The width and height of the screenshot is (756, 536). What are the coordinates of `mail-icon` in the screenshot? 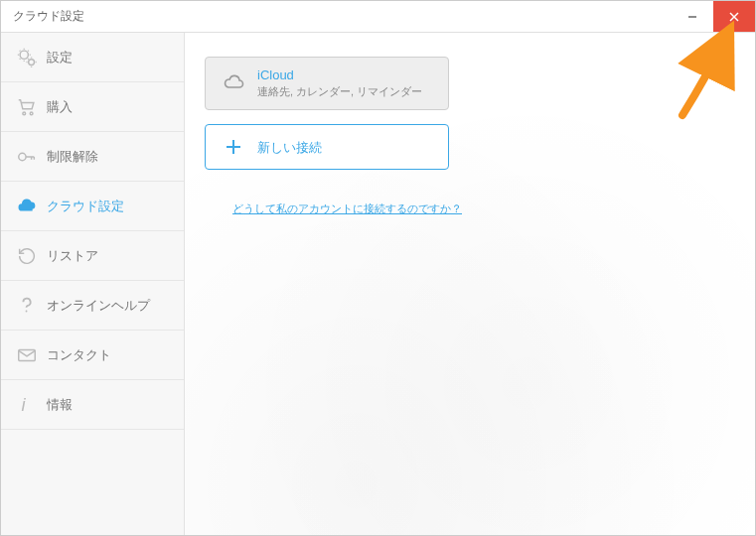 It's located at (27, 355).